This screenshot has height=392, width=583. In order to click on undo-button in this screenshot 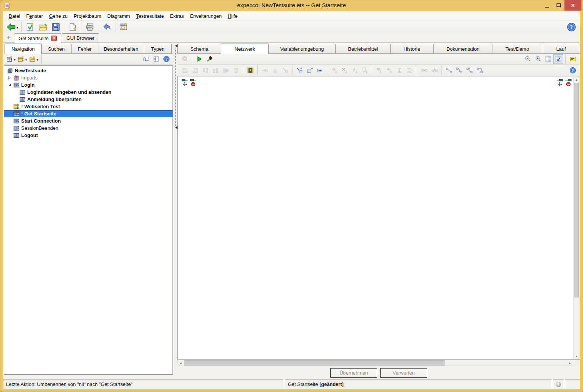, I will do `click(107, 27)`.